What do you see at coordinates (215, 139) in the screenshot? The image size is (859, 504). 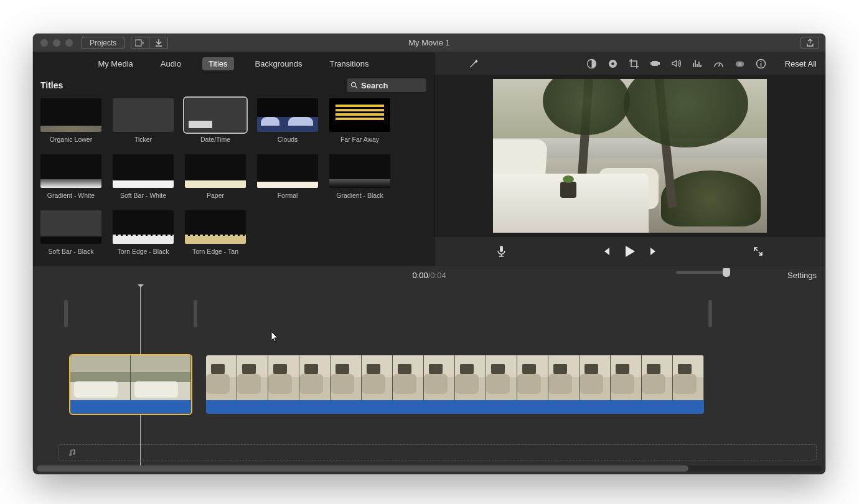 I see `title-label: Date/Time` at bounding box center [215, 139].